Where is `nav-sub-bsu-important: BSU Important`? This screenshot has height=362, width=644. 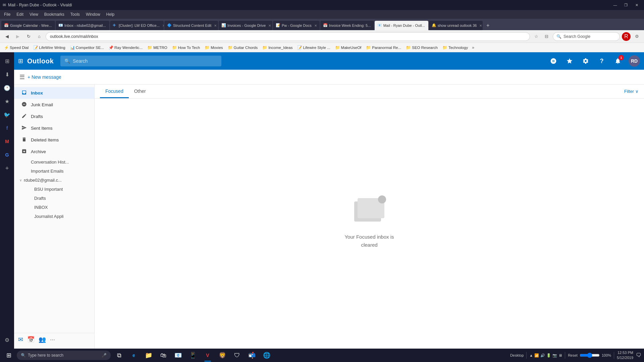
nav-sub-bsu-important: BSU Important is located at coordinates (54, 189).